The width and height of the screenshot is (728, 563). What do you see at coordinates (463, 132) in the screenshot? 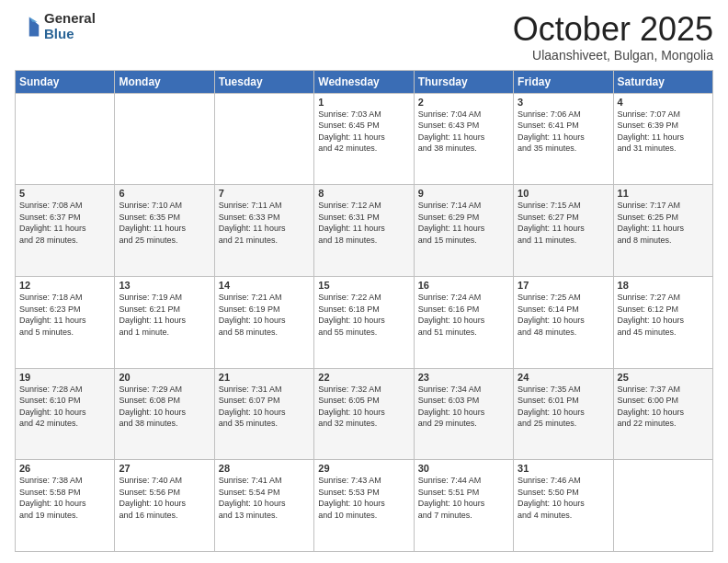
I see `day-info: Sunrise: 7:04 AM Sunset: 6:43 PM Dayligh…` at bounding box center [463, 132].